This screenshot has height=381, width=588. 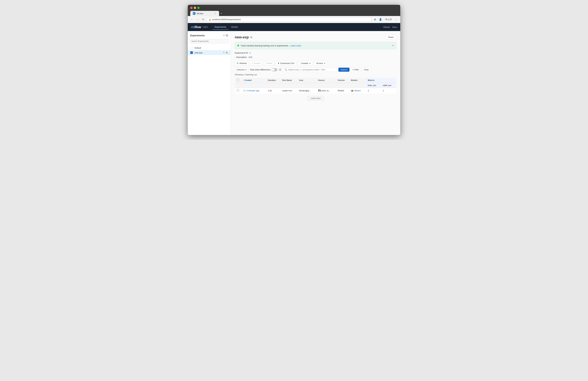 I want to click on experiment-id-value: 1, so click(x=250, y=53).